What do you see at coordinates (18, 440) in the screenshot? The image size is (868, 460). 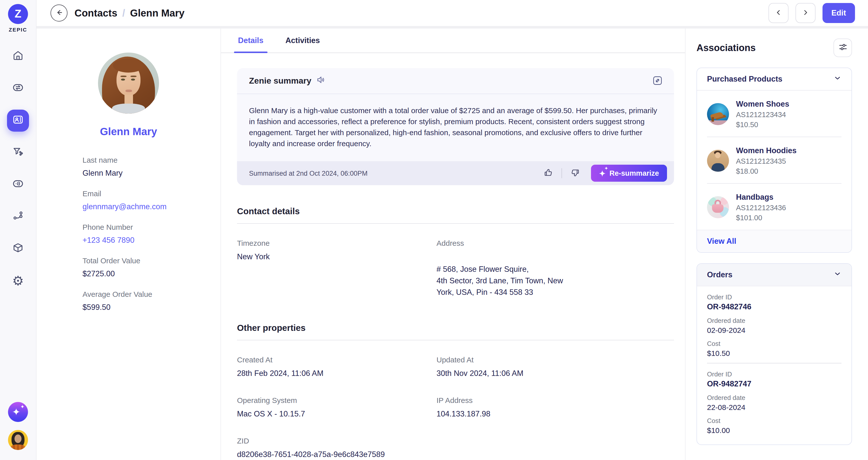 I see `user-avatar` at bounding box center [18, 440].